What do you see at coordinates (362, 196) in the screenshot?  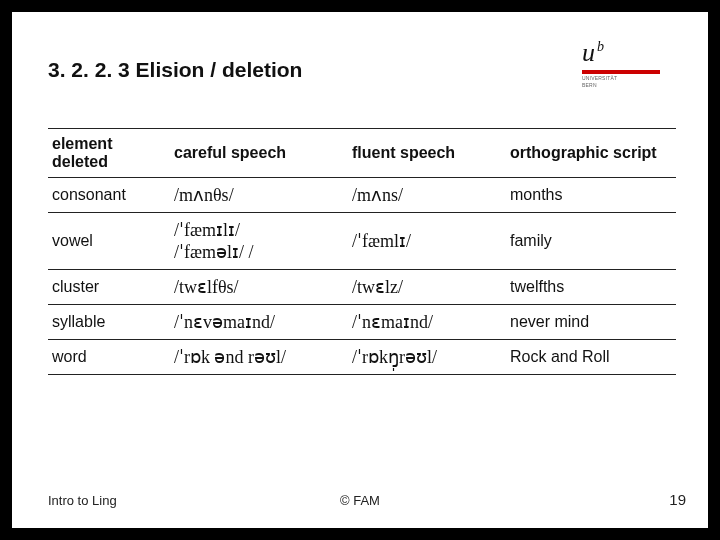 I see `table-row: consonant /mʌnθs/ /mʌns/ months` at bounding box center [362, 196].